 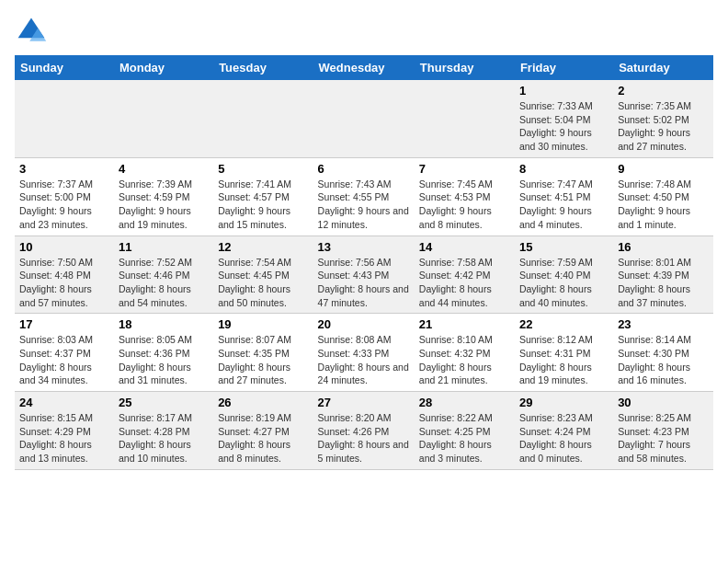 I want to click on day-number: 7, so click(x=465, y=169).